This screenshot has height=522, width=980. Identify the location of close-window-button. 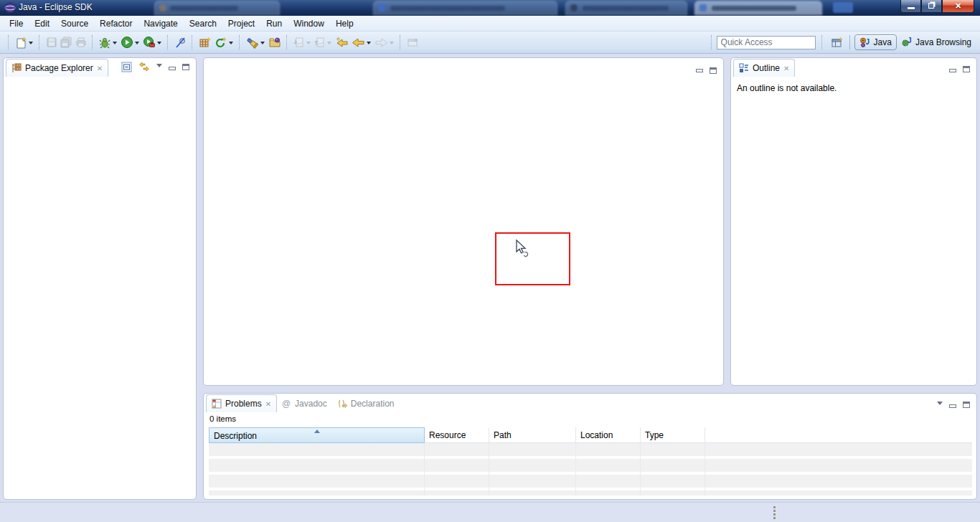
(958, 6).